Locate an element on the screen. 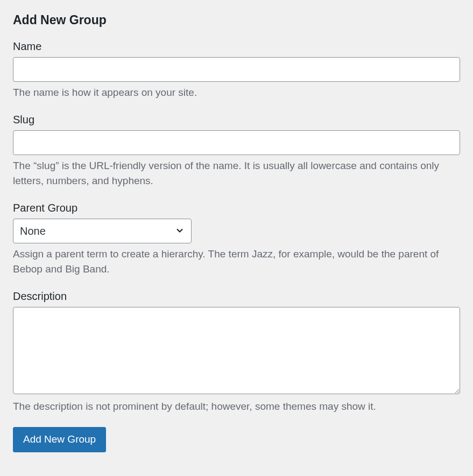 This screenshot has height=476, width=473. name-helper-text: The name is how it appears on your site. is located at coordinates (237, 93).